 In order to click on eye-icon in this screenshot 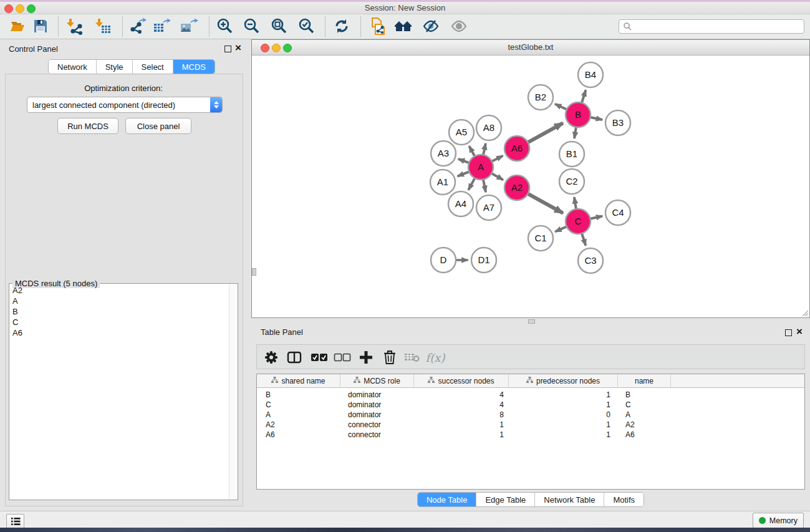, I will do `click(459, 26)`.